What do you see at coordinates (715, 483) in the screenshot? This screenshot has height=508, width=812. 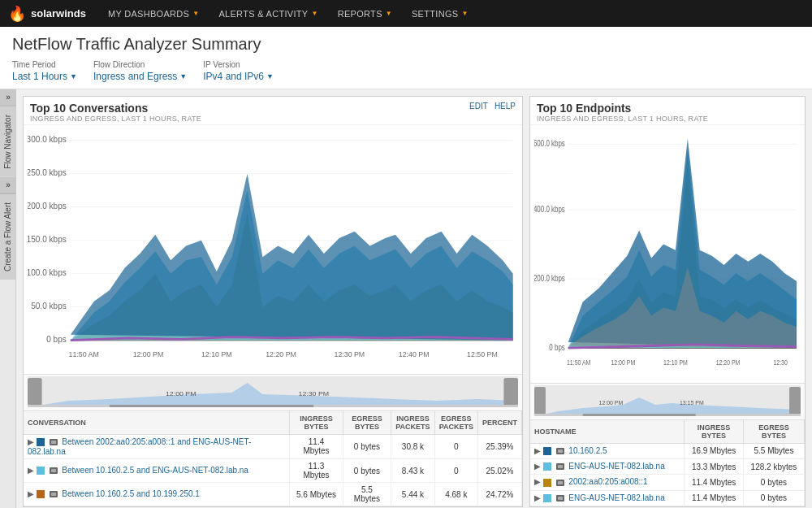 I see `ingress-bytes-ep-cell: 11.4 Mbytes` at bounding box center [715, 483].